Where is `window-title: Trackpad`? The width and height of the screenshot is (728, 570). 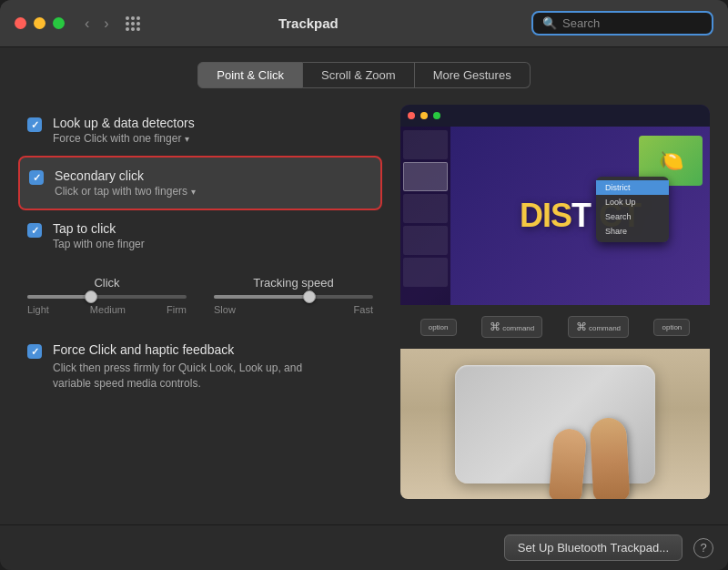 window-title: Trackpad is located at coordinates (308, 24).